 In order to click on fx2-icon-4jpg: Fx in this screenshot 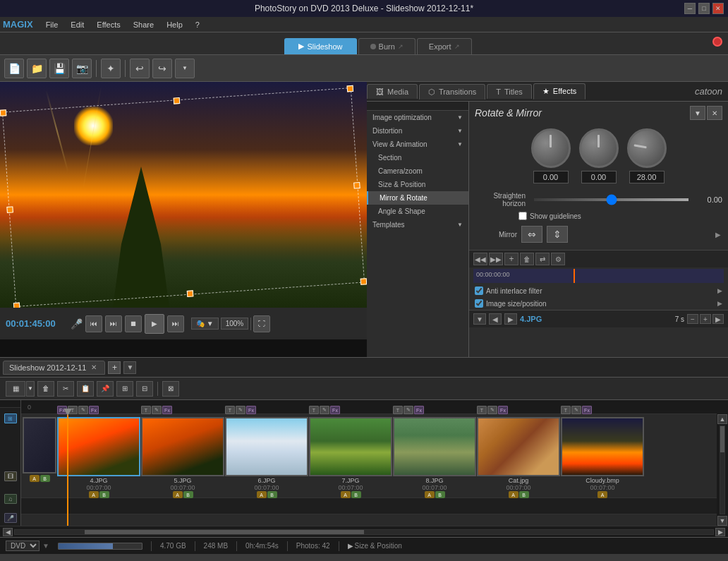, I will do `click(94, 410)`.